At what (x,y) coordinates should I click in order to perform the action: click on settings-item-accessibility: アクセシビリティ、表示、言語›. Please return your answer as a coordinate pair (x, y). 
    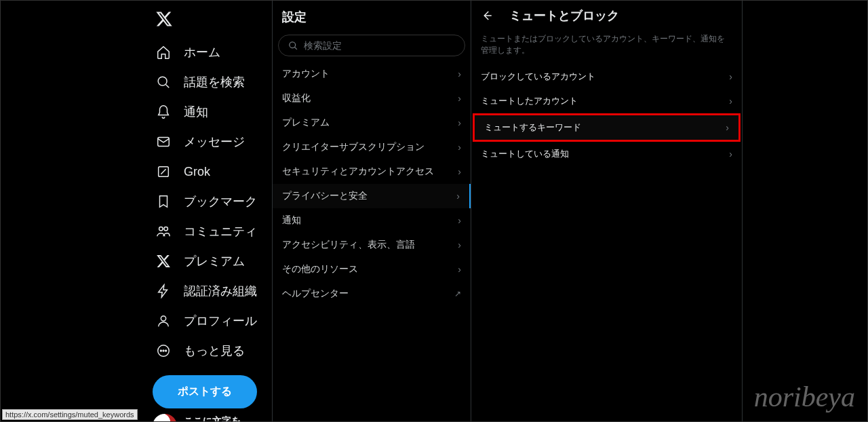
    Looking at the image, I should click on (372, 245).